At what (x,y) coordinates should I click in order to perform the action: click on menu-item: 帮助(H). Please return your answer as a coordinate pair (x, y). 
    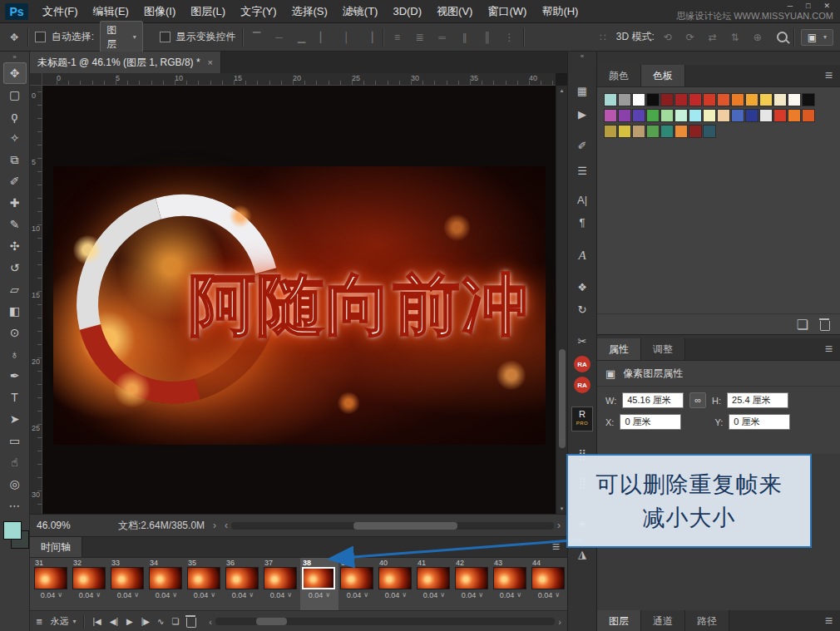
    Looking at the image, I should click on (560, 12).